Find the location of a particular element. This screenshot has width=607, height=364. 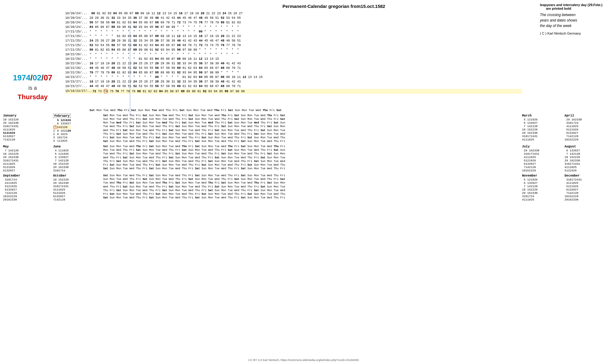

dow-grid2-row-5: Thu Fri Sat Sun Mon Tue Wed Thu Fri Sat … is located at coordinates (311, 161).